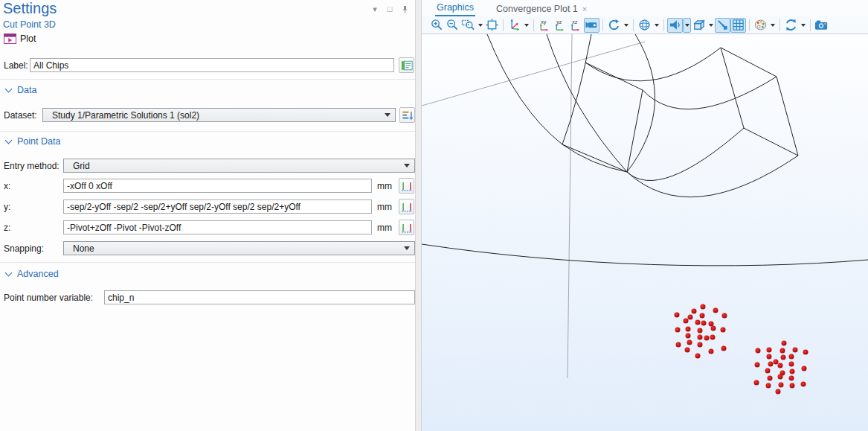  What do you see at coordinates (492, 25) in the screenshot?
I see `zoom-extents-icon` at bounding box center [492, 25].